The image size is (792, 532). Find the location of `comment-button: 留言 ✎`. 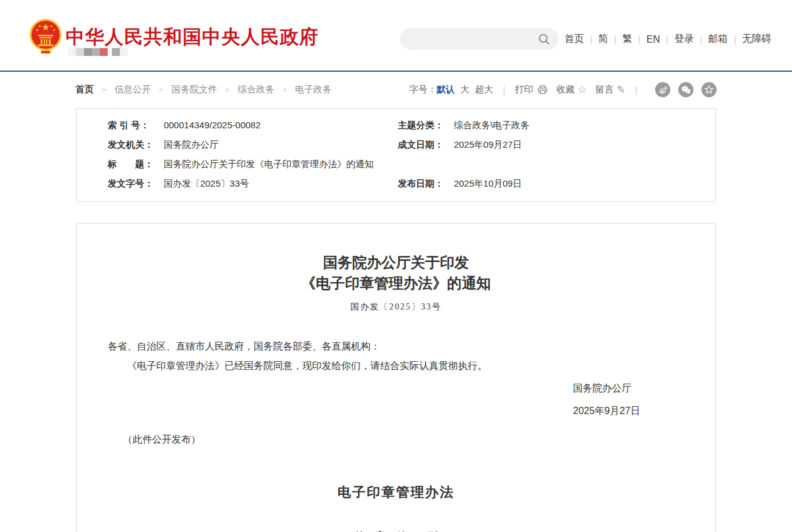

comment-button: 留言 ✎ is located at coordinates (611, 90).